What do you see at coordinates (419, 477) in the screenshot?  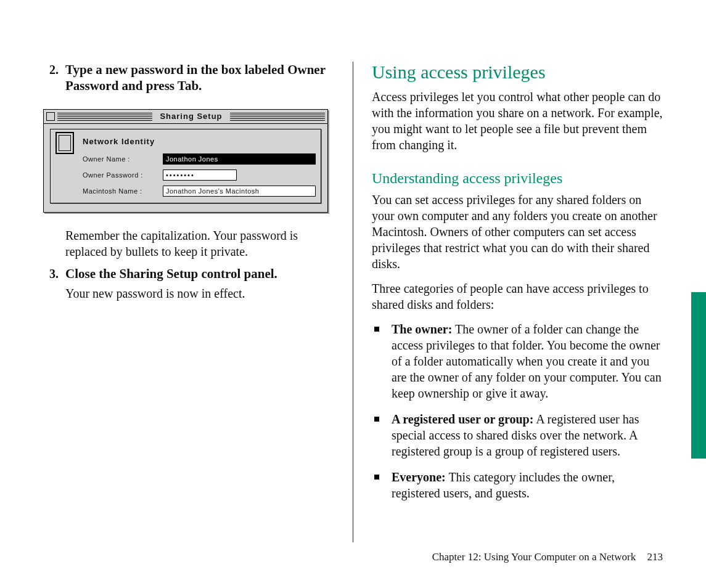 I see `bullet-everyone-term: Everyone:` at bounding box center [419, 477].